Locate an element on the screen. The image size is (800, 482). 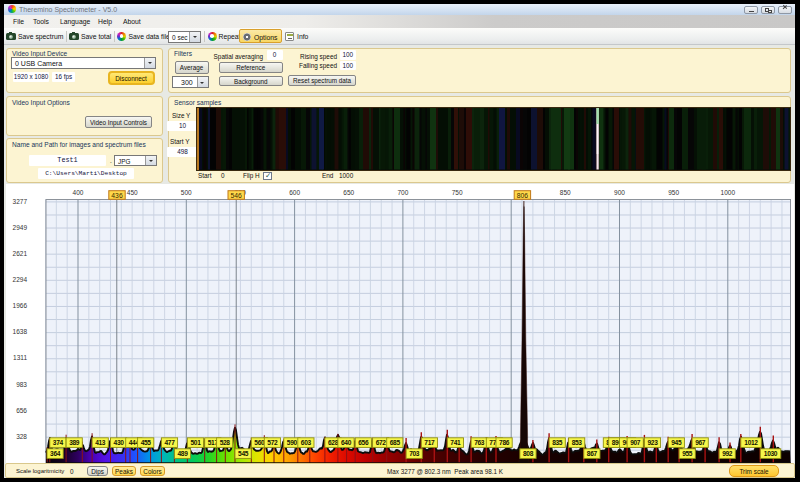
svg-text: 967 is located at coordinates (700, 442).